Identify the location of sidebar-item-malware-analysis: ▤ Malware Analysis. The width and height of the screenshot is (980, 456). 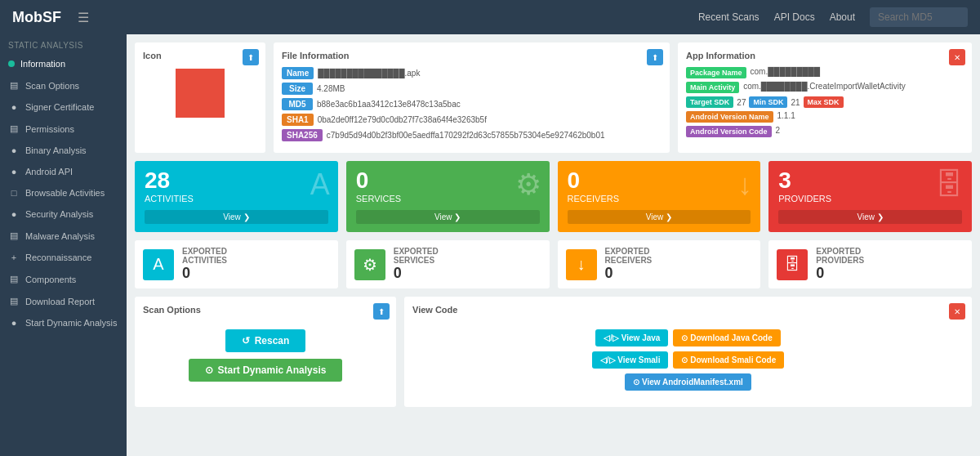
(64, 235).